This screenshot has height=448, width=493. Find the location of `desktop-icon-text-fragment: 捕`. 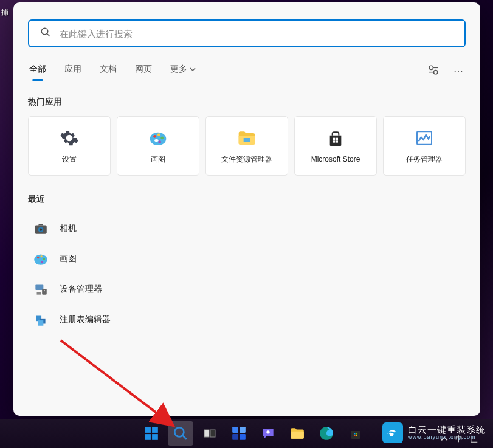

desktop-icon-text-fragment: 捕 is located at coordinates (5, 12).